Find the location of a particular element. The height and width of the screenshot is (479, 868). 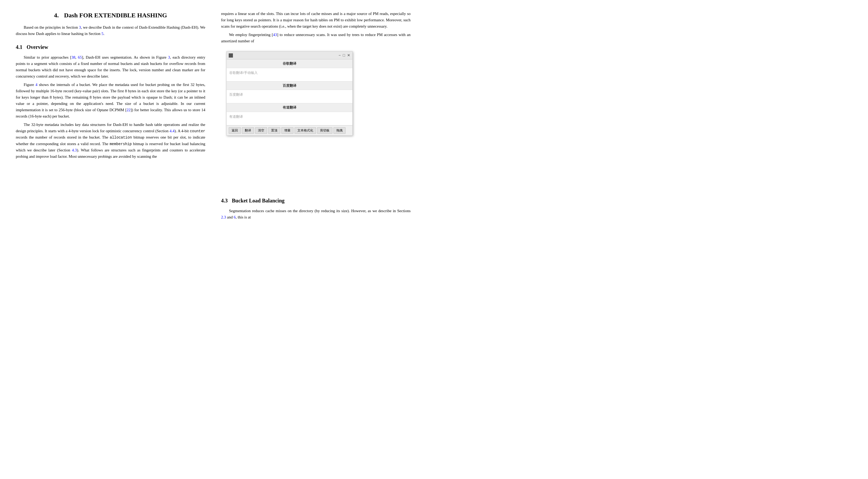

section43-text: Bucket Load Balancing is located at coordinates (258, 201).